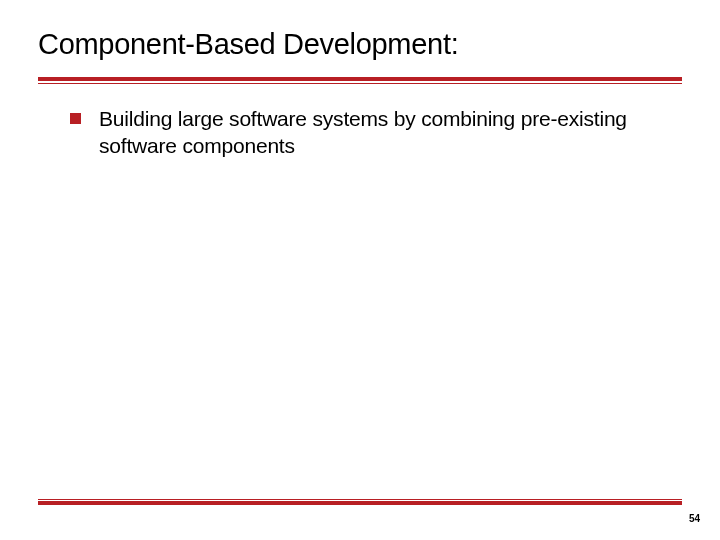 This screenshot has height=540, width=720. I want to click on bullet-square-icon, so click(76, 118).